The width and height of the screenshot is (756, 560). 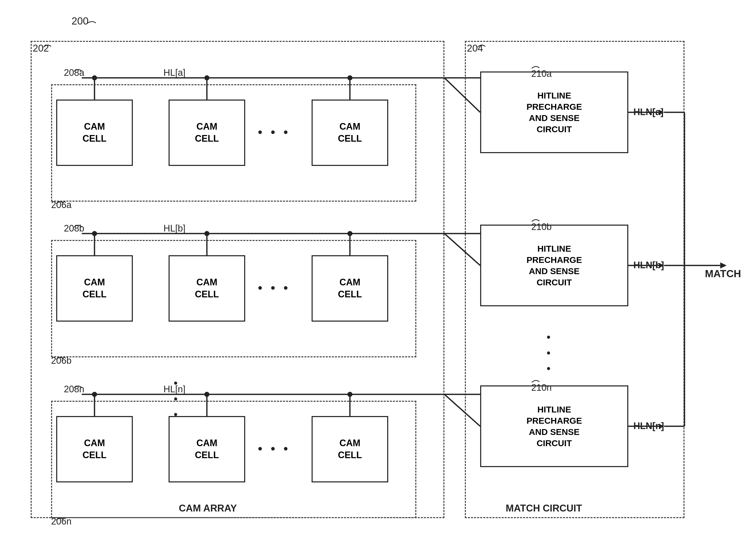 What do you see at coordinates (544, 508) in the screenshot?
I see `match-circuit-text: MATCH CIRCUIT` at bounding box center [544, 508].